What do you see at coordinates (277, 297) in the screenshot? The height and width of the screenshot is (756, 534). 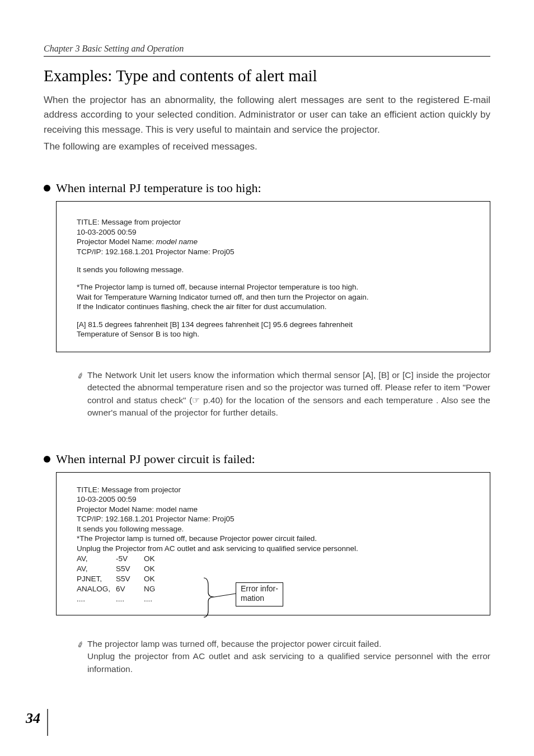 I see `msg-body-line: Wait for Temperature Warning Indicator t…` at bounding box center [277, 297].